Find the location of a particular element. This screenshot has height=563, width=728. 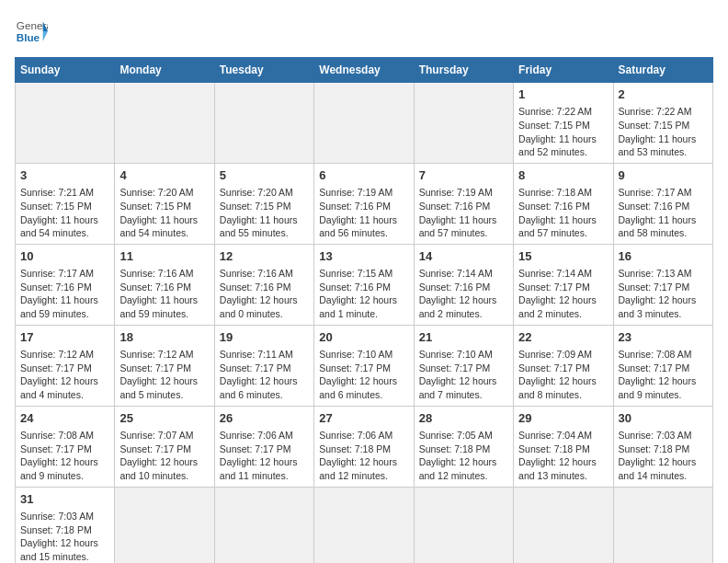

day-number: 26 is located at coordinates (265, 419).